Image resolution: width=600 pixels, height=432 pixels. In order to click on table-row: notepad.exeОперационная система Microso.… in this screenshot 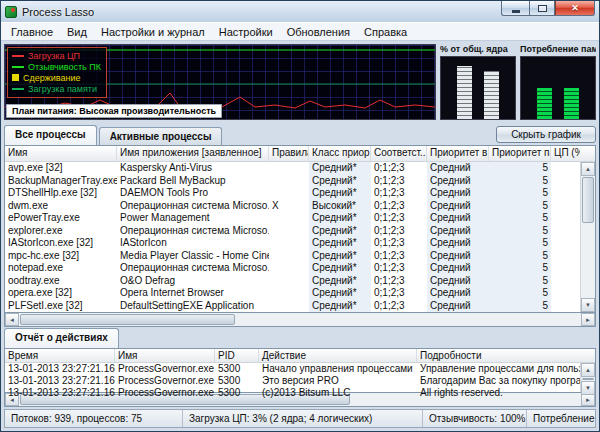, I will do `click(292, 268)`.